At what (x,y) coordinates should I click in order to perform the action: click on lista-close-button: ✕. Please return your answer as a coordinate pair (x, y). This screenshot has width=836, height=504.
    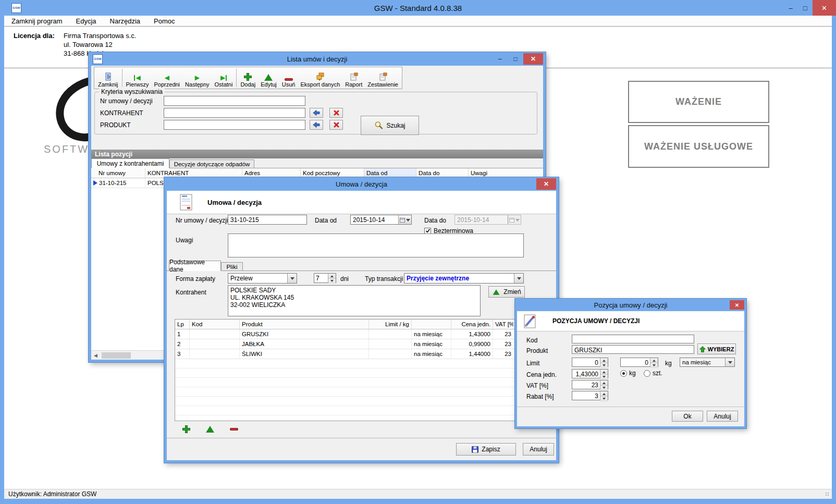
    Looking at the image, I should click on (533, 59).